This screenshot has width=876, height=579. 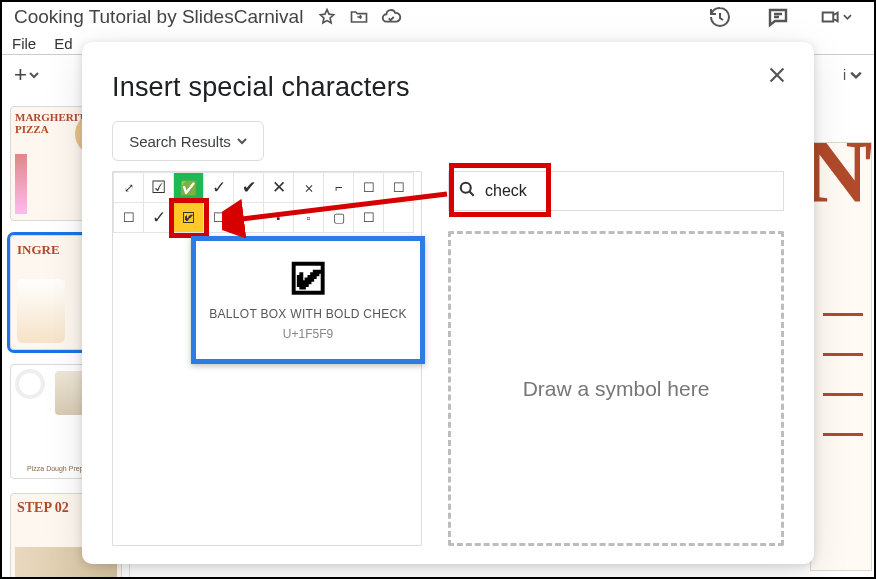 What do you see at coordinates (616, 191) in the screenshot?
I see `character-search-bar` at bounding box center [616, 191].